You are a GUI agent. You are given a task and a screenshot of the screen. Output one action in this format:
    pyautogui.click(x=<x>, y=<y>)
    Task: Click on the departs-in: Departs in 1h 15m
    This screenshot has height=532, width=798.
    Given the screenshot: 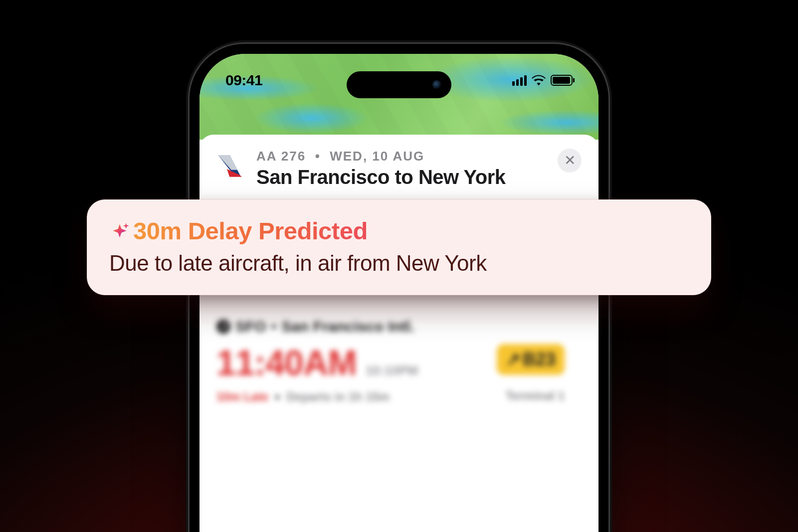 What is the action you would take?
    pyautogui.click(x=338, y=397)
    